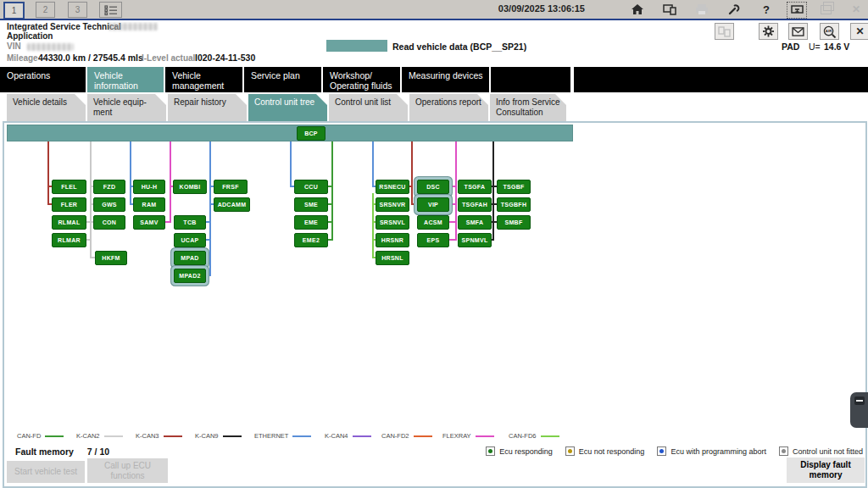  What do you see at coordinates (821, 451) in the screenshot?
I see `status-legend-control-unit-not-fitted: Control unit not fitted` at bounding box center [821, 451].